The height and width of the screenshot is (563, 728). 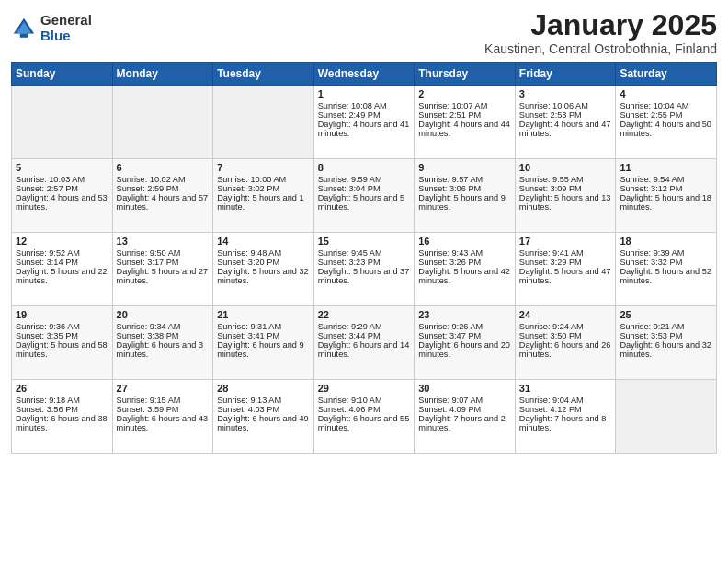 What do you see at coordinates (151, 179) in the screenshot?
I see `sunrise-text: Sunrise: 10:02 AM` at bounding box center [151, 179].